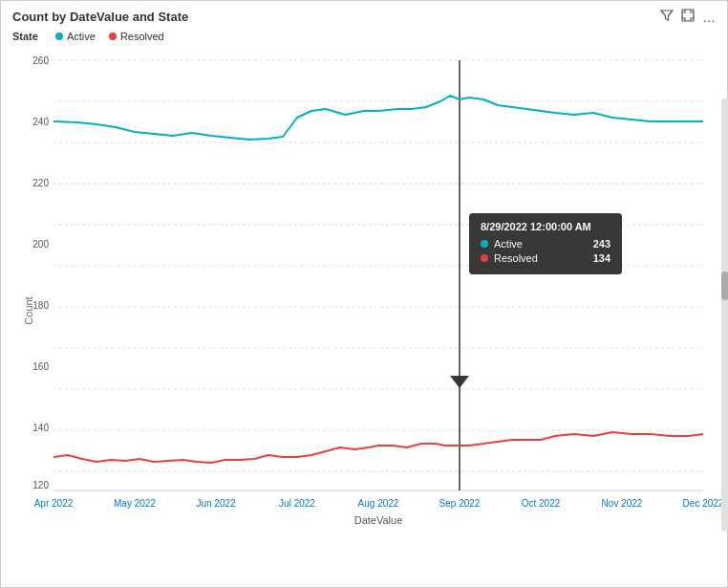 The height and width of the screenshot is (588, 728). Describe the element at coordinates (378, 503) in the screenshot. I see `svg-text: Aug 2022` at that location.